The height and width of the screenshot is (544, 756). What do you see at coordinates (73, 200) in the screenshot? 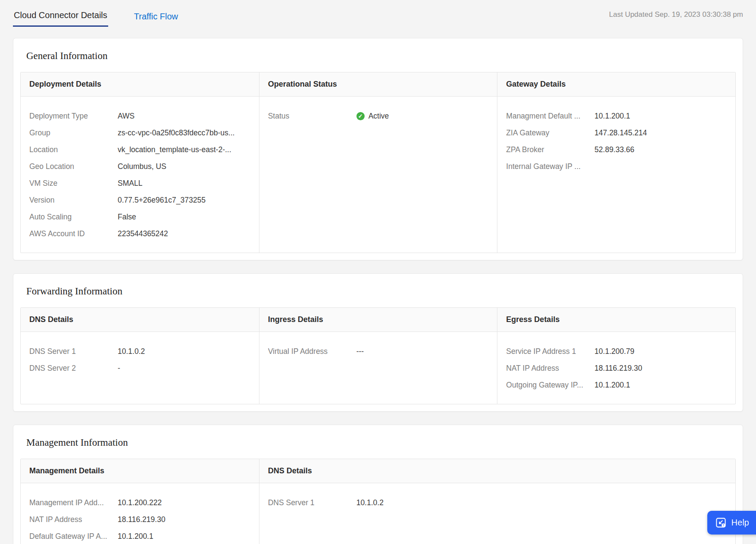
I see `field-label: Version` at bounding box center [73, 200].